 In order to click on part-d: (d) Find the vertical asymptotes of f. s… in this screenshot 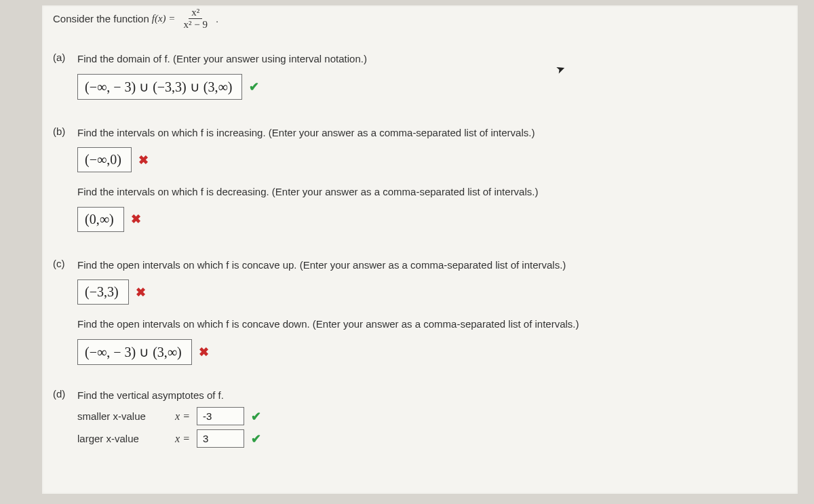, I will do `click(416, 418)`.